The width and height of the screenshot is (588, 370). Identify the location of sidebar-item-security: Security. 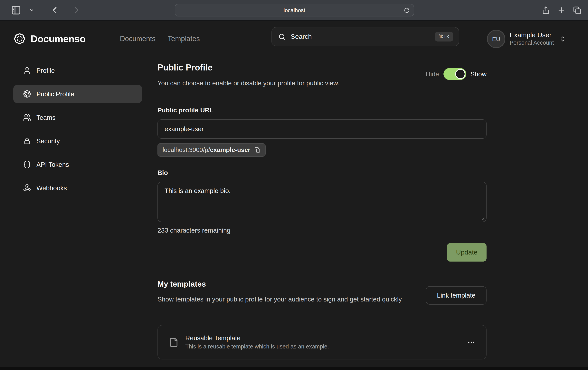
(78, 141).